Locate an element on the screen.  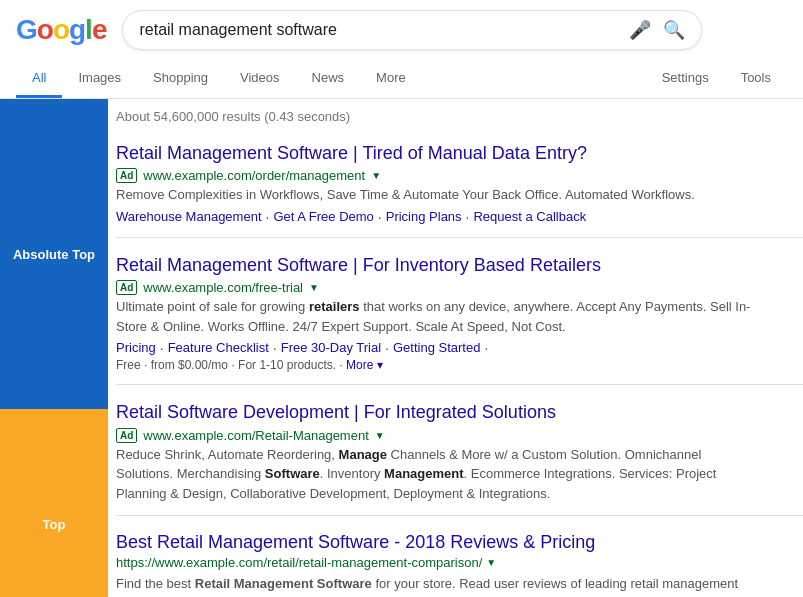
ad2-badge-row: Ad www.example.com/free-trial ▼ is located at coordinates (436, 288).